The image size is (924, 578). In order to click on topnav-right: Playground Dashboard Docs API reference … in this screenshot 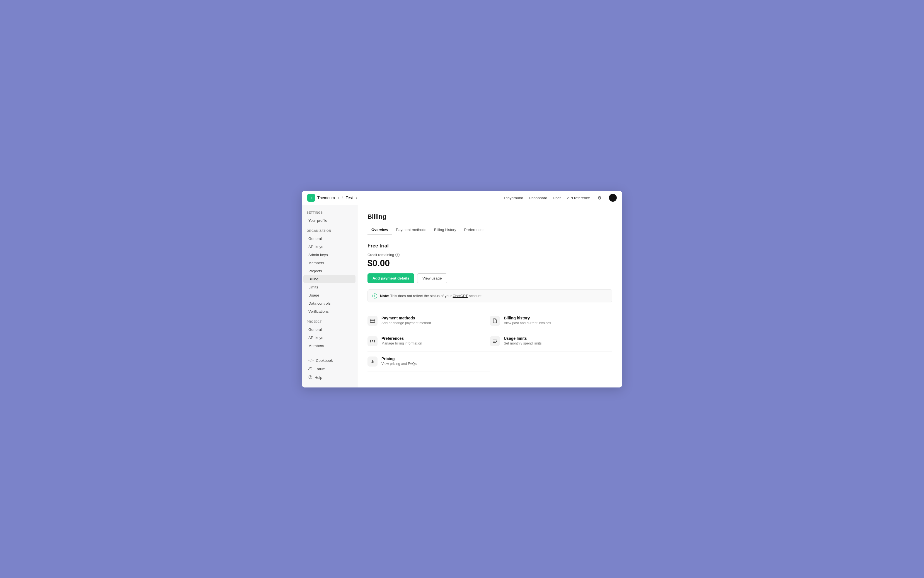, I will do `click(561, 198)`.